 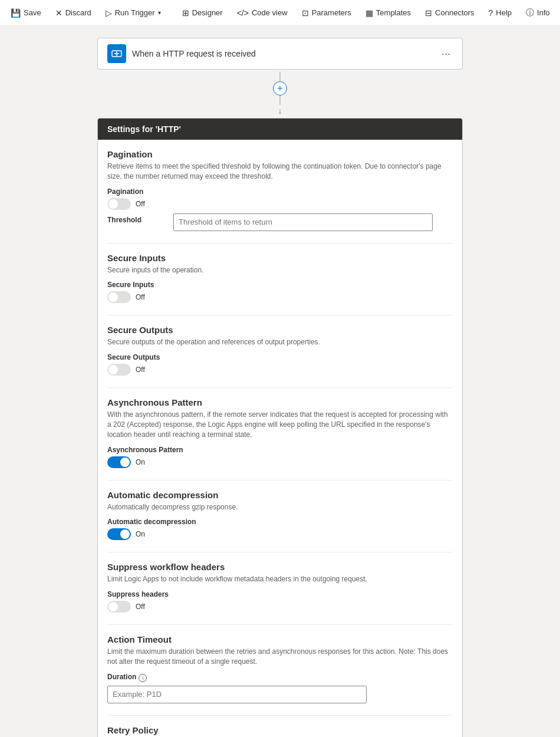 What do you see at coordinates (59, 13) in the screenshot?
I see `close-icon: ✕` at bounding box center [59, 13].